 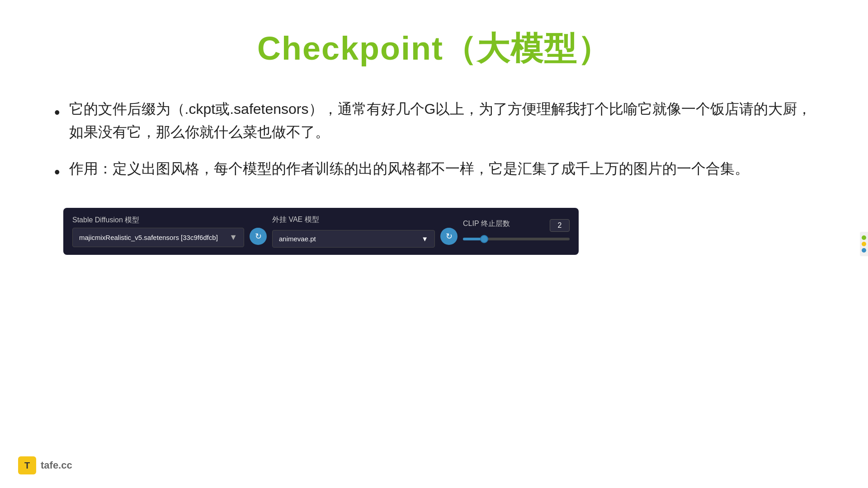 What do you see at coordinates (516, 239) in the screenshot?
I see `clip-slider` at bounding box center [516, 239].